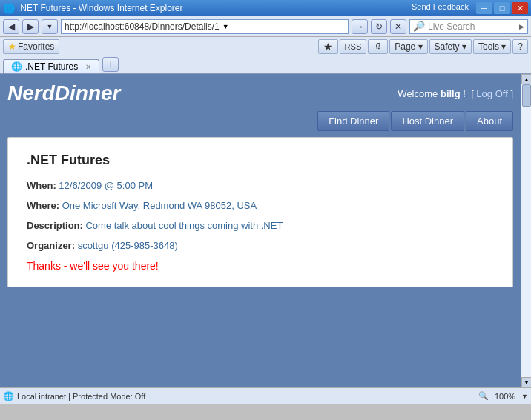  Describe the element at coordinates (408, 47) in the screenshot. I see `page-menu: Page ▾` at that location.